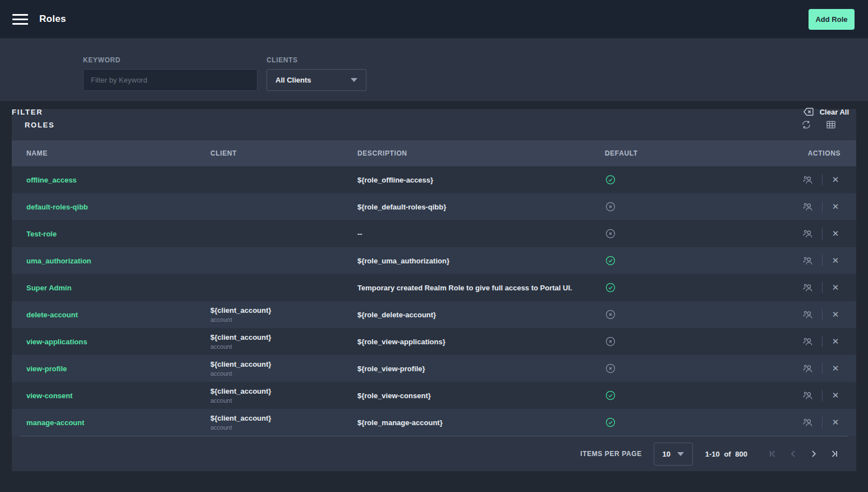  What do you see at coordinates (819, 125) in the screenshot?
I see `card-toolbar` at bounding box center [819, 125].